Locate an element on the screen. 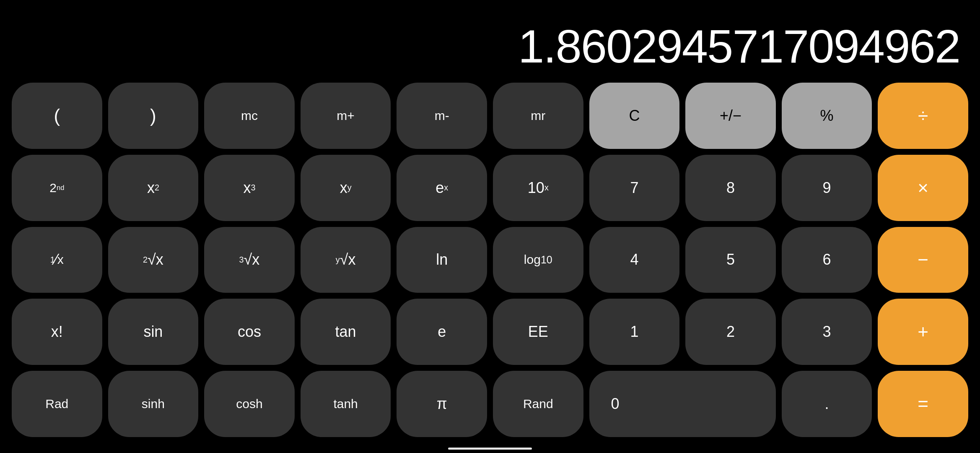 The image size is (980, 453). mc-button: mc is located at coordinates (249, 116).